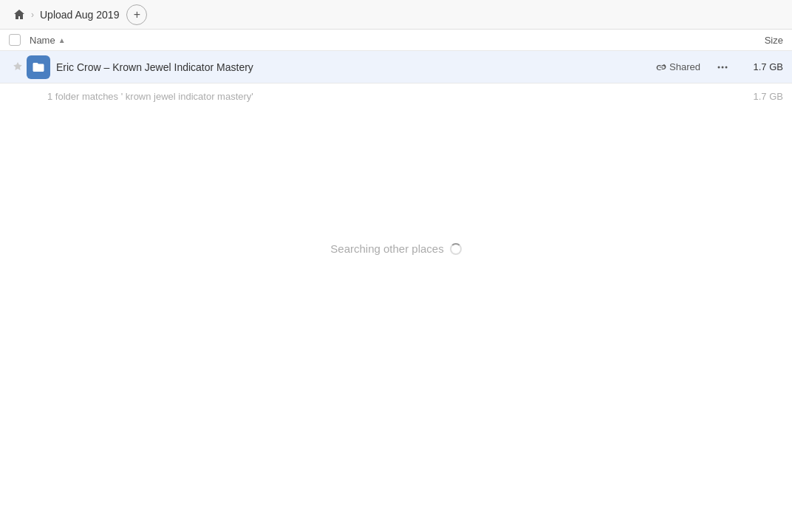  Describe the element at coordinates (685, 66) in the screenshot. I see `shared-label: Shared` at that location.